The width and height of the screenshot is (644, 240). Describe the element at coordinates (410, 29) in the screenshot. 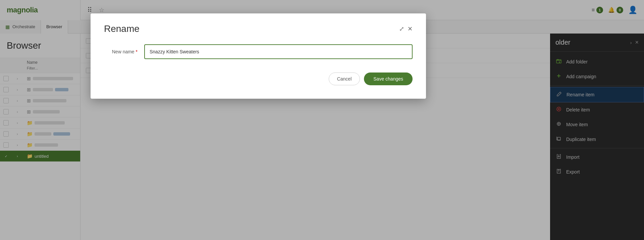

I see `modal-close-icon: ✕` at that location.